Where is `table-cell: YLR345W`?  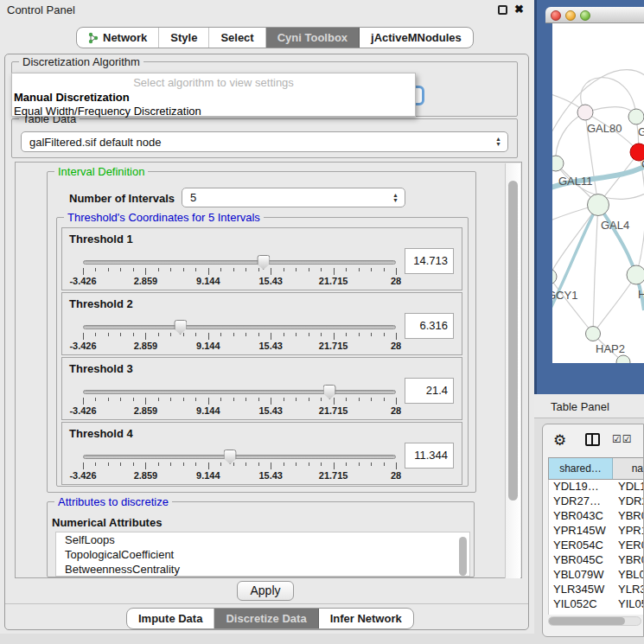
table-cell: YLR345W is located at coordinates (581, 590).